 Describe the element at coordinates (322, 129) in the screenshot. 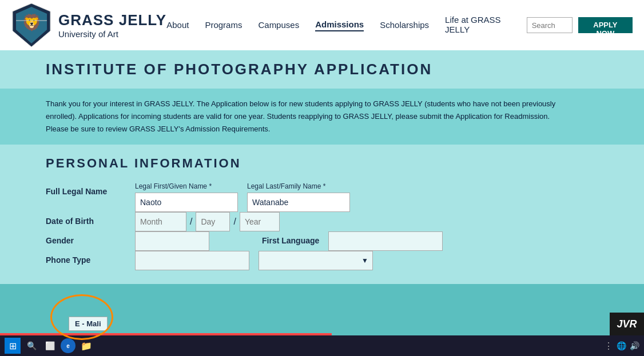

I see `intro-line3: Please be sure to review GRASS JELLY's A…` at that location.